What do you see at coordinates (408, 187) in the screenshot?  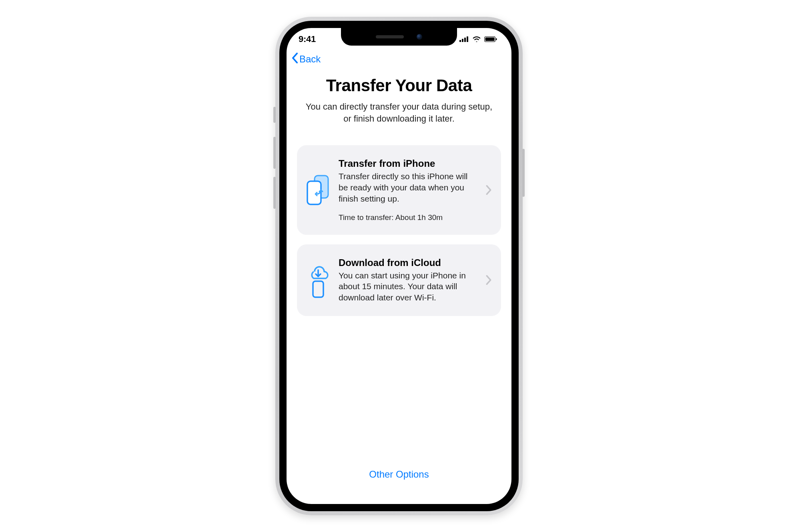 I see `card-desc: Transfer directly so this iPhone will be…` at bounding box center [408, 187].